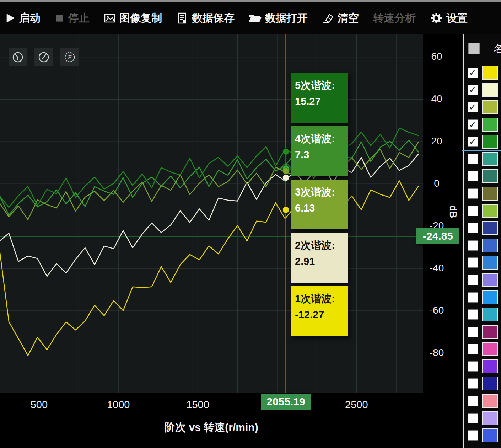 This screenshot has width=501, height=448. Describe the element at coordinates (437, 268) in the screenshot. I see `y-tick-label: -40` at that location.